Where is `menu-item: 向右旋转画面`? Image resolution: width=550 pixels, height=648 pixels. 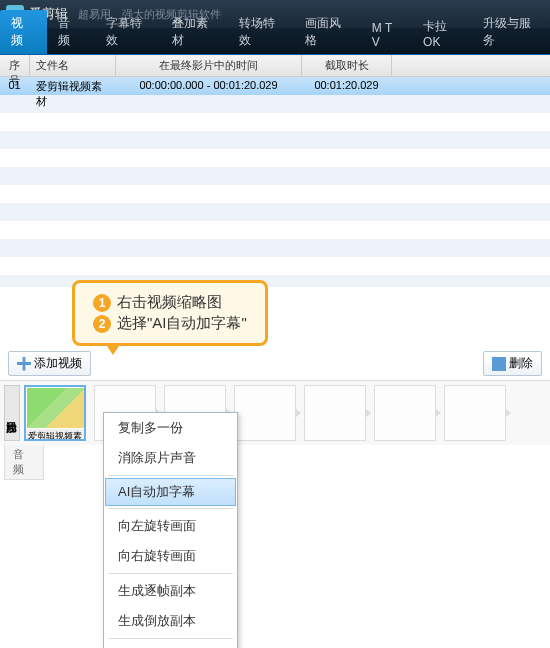 menu-item: 向右旋转画面 is located at coordinates (170, 556).